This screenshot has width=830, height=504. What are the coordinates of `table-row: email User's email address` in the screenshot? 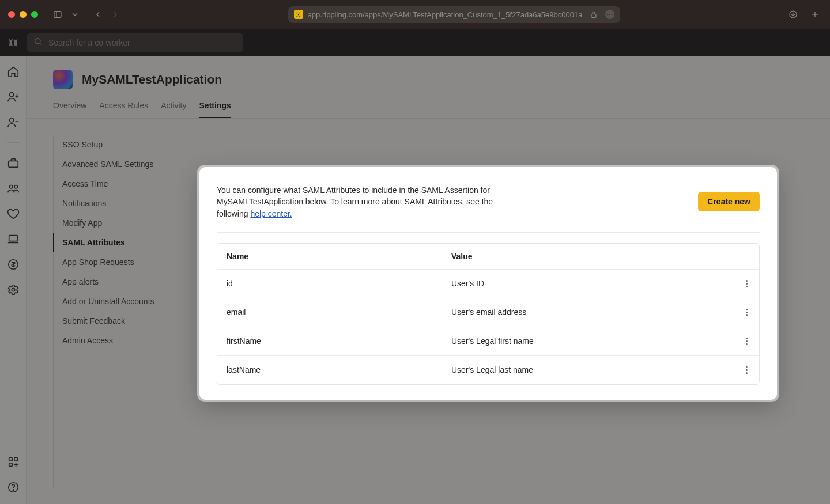 It's located at (488, 312).